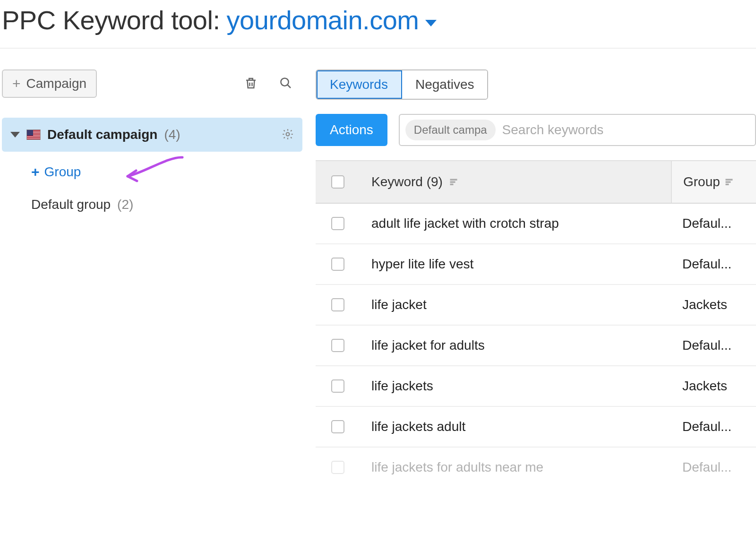  What do you see at coordinates (352, 130) in the screenshot?
I see `actions-button: Actions` at bounding box center [352, 130].